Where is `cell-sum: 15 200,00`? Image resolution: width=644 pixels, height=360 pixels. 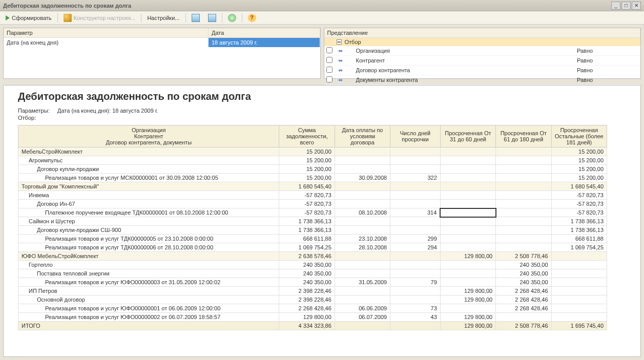
cell-sum: 15 200,00 is located at coordinates (307, 169).